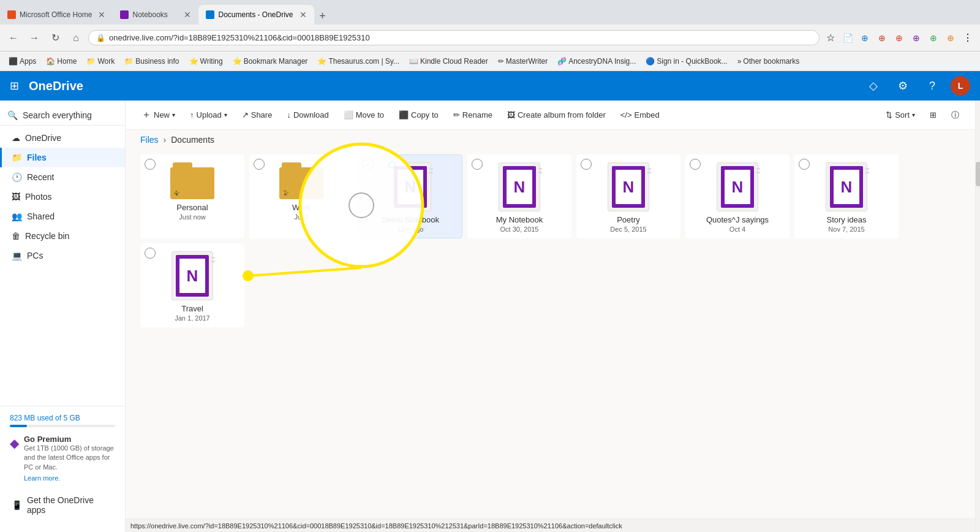  What do you see at coordinates (76, 38) in the screenshot?
I see `home-button: ⌂` at bounding box center [76, 38].